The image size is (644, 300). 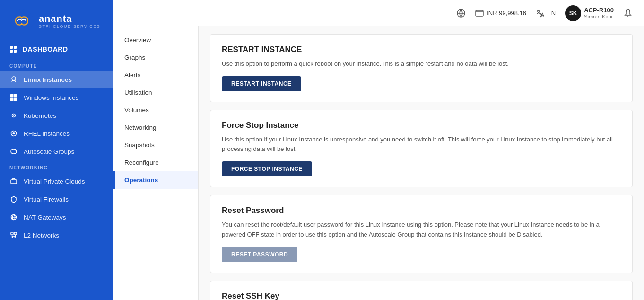 I want to click on subnav-reconfigure: Reconfigure, so click(x=156, y=163).